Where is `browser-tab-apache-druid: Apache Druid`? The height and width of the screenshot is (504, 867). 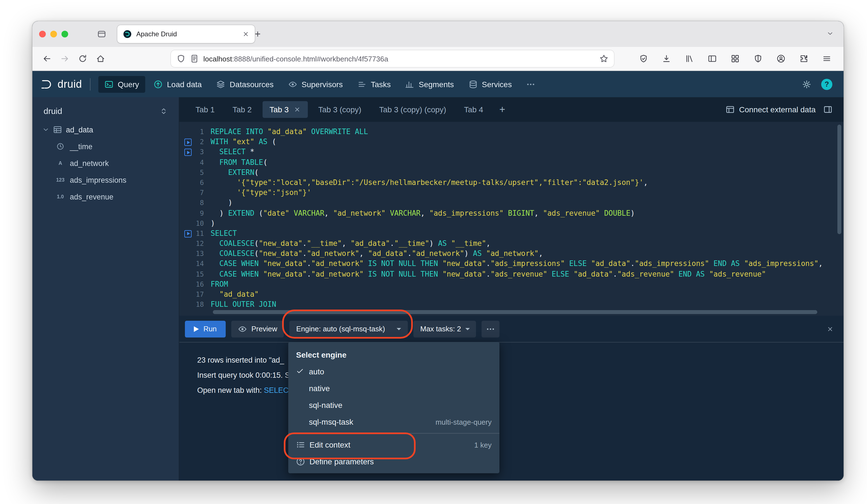
browser-tab-apache-druid: Apache Druid is located at coordinates (186, 34).